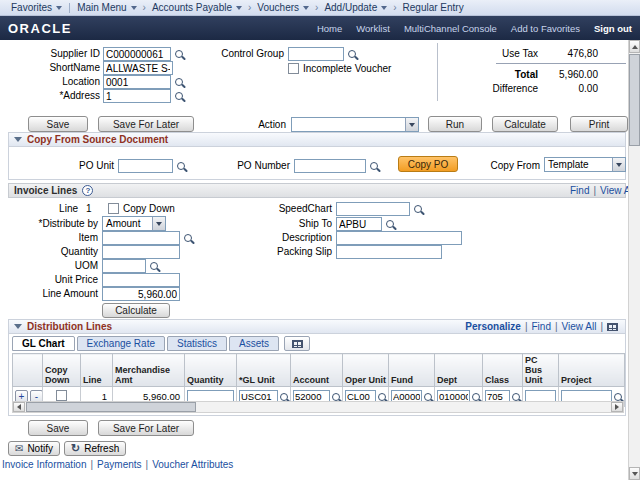 The height and width of the screenshot is (480, 640). What do you see at coordinates (58, 428) in the screenshot?
I see `save-button-bottom: Save` at bounding box center [58, 428].